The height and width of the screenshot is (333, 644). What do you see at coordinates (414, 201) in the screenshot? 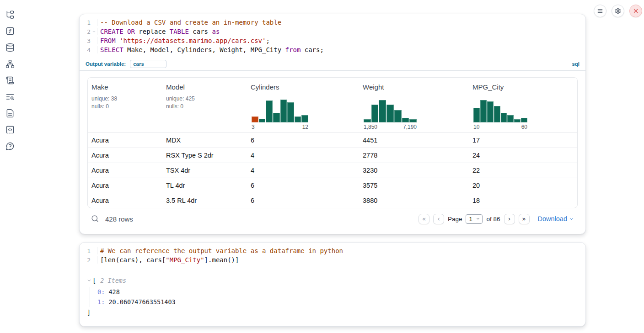
I see `table-cell: 3880` at bounding box center [414, 201].